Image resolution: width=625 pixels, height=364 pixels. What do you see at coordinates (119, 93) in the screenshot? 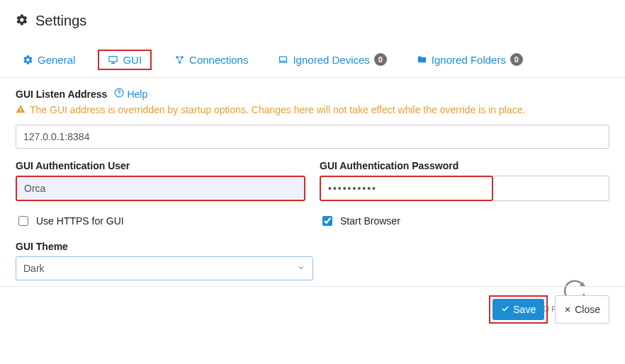
I see `question-icon` at bounding box center [119, 93].